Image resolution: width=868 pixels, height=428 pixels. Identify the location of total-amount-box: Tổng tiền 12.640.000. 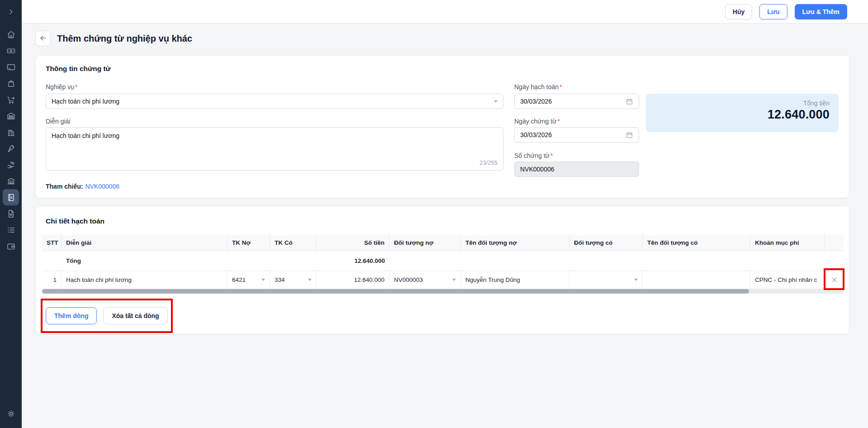
(742, 113).